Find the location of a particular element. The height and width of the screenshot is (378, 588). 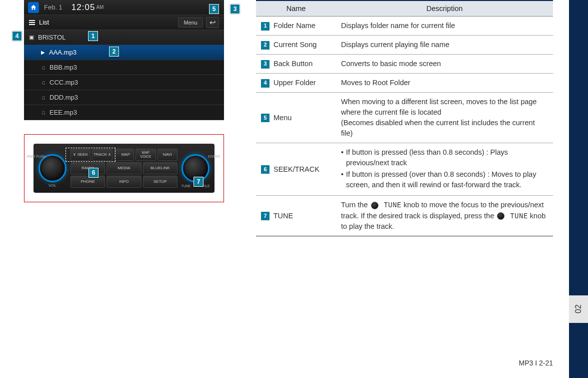

seek-button: ∨ SEEK is located at coordinates (80, 155).